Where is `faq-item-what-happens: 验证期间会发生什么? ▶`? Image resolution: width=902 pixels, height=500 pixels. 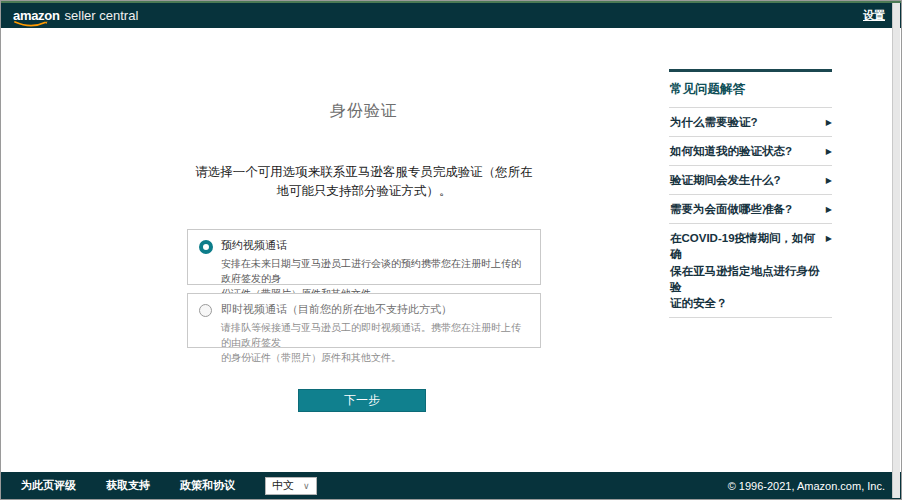 faq-item-what-happens: 验证期间会发生什么? ▶ is located at coordinates (750, 180).